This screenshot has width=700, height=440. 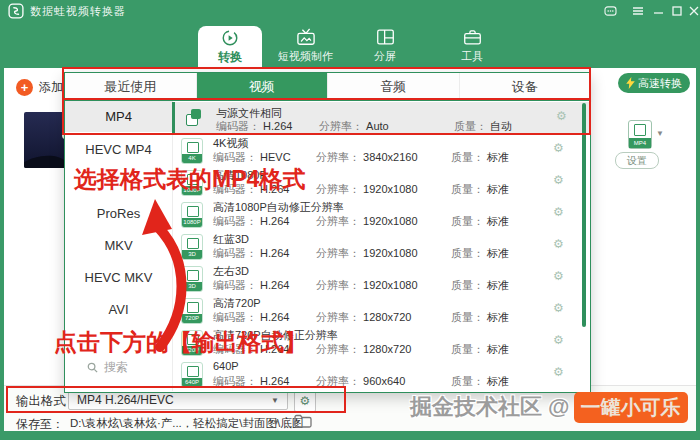 I want to click on menu-icon, so click(x=638, y=11).